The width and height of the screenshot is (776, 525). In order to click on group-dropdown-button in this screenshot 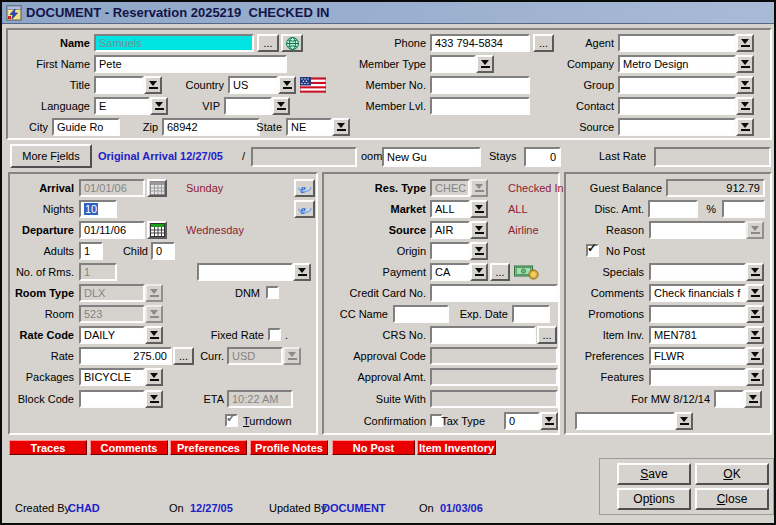, I will do `click(745, 85)`.